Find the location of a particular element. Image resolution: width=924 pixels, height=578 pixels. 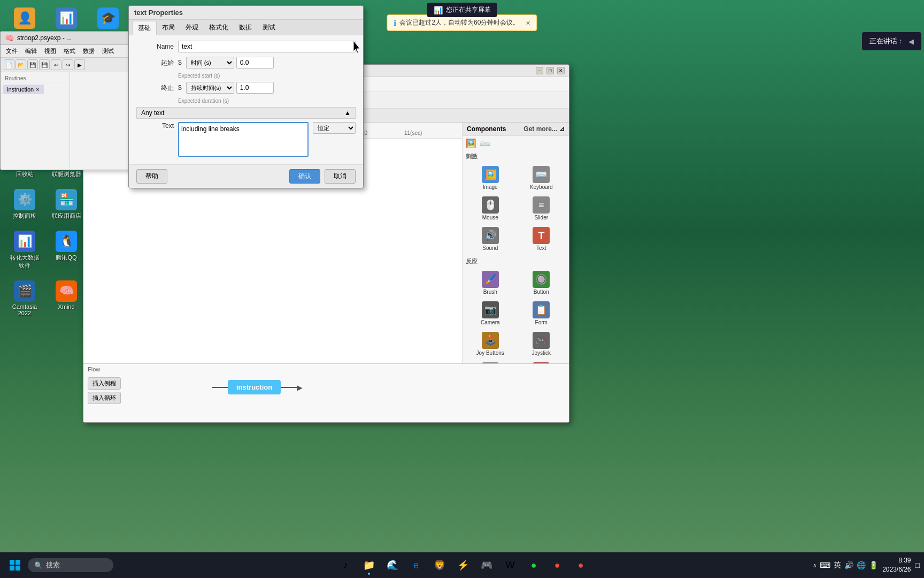

component-brush: 🖌️ Brush is located at coordinates (490, 283).